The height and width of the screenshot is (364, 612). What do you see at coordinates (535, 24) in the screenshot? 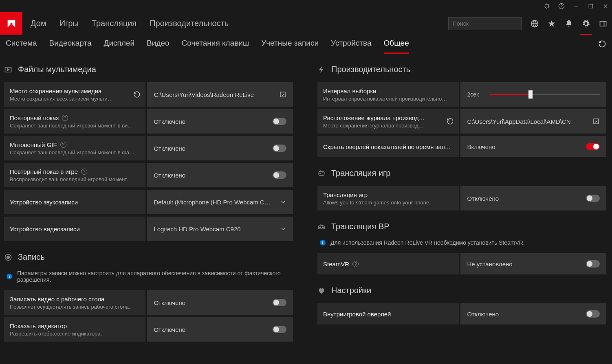
I see `globe-icon` at bounding box center [535, 24].